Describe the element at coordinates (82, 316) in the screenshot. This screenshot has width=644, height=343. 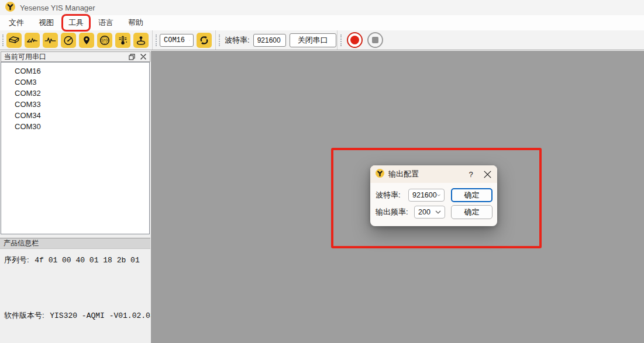
I see `software-version-row: 软件版本号: YIS320 -AQMI -V01.02.03;` at that location.